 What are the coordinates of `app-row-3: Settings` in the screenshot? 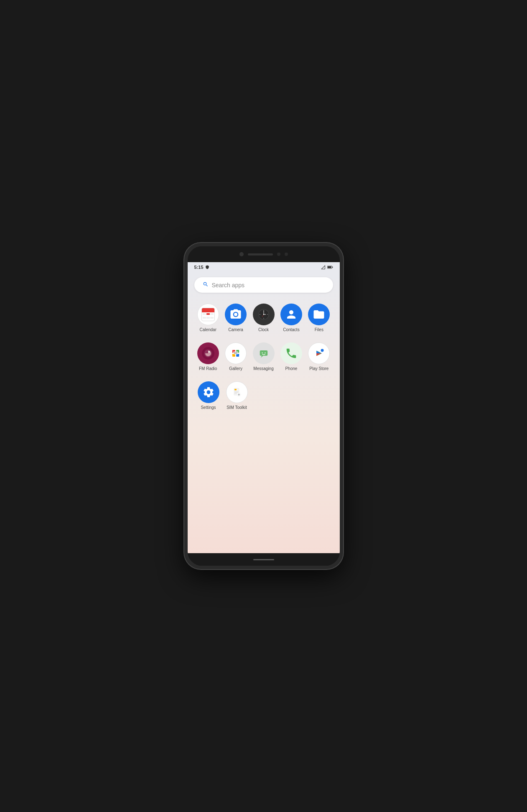 It's located at (264, 396).